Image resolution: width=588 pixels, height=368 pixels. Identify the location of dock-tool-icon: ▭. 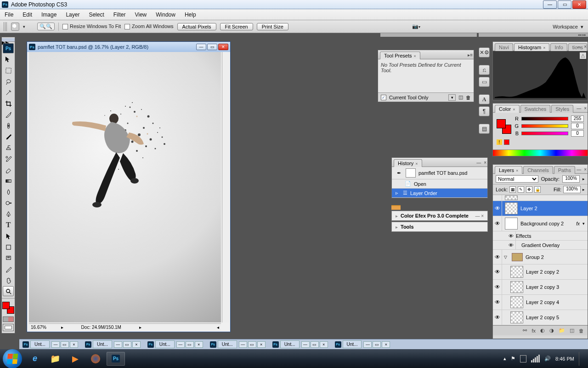
(484, 82).